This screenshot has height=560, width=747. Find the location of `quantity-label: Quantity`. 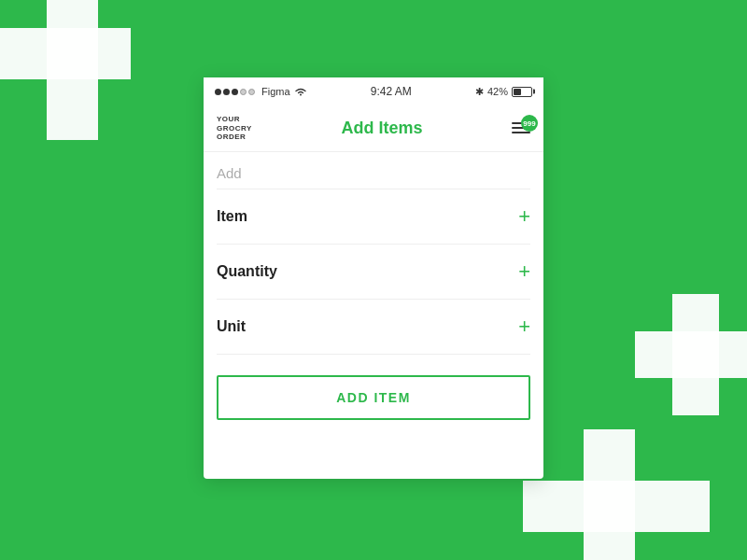

quantity-label: Quantity is located at coordinates (247, 272).